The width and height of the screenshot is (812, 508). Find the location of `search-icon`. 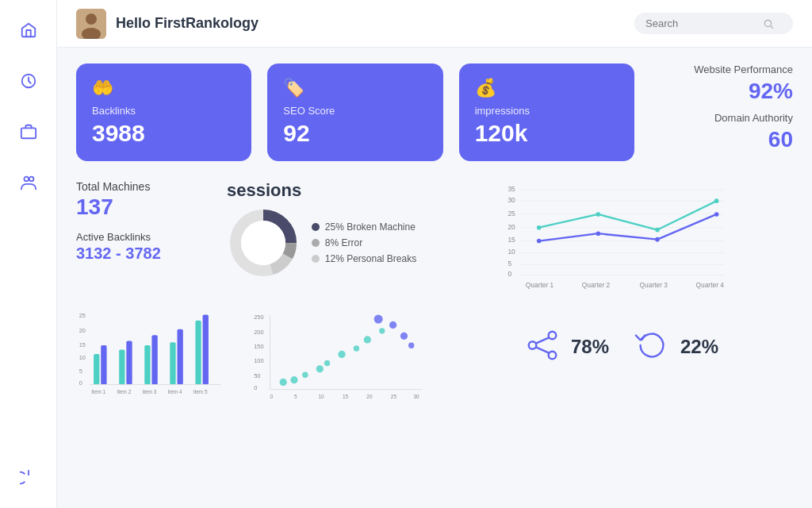

search-icon is located at coordinates (768, 24).